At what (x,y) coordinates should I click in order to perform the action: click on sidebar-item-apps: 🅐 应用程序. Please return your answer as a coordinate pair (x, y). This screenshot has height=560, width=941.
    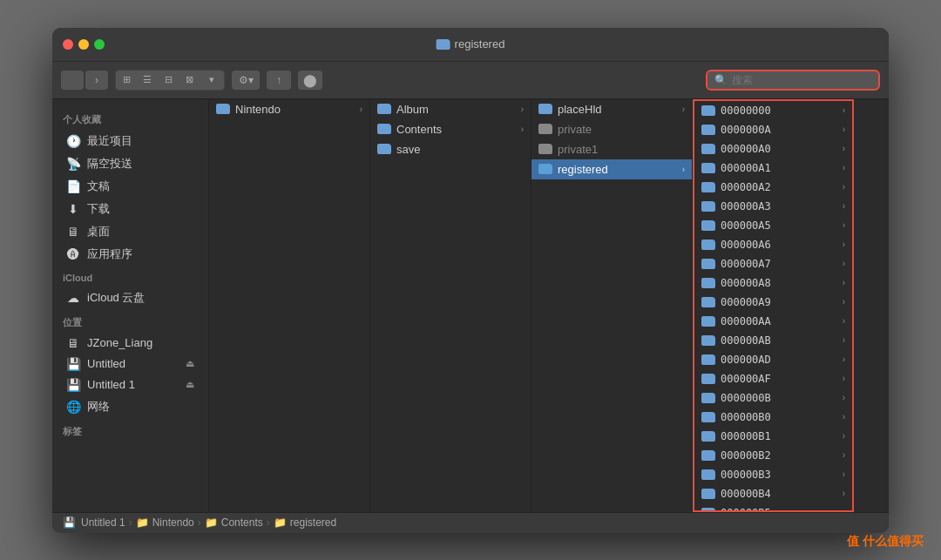
    Looking at the image, I should click on (131, 254).